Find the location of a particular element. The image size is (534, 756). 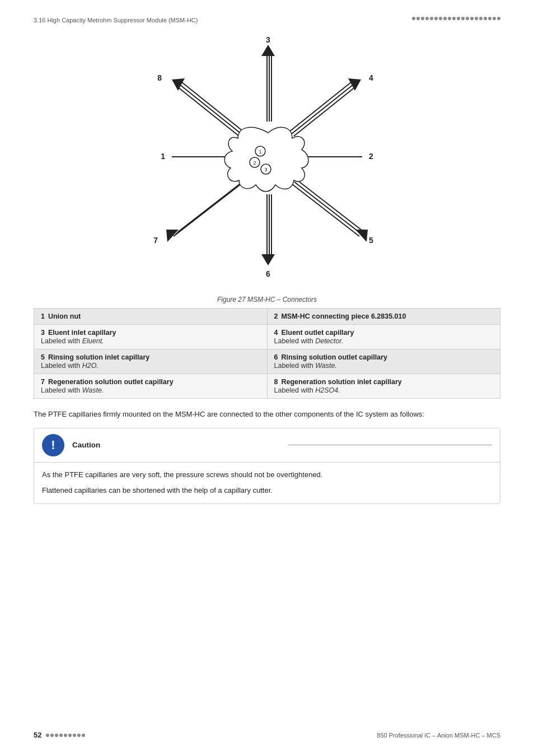

footer-title: 850 Professional IC – Anion MSM-HC – MCS is located at coordinates (439, 735).